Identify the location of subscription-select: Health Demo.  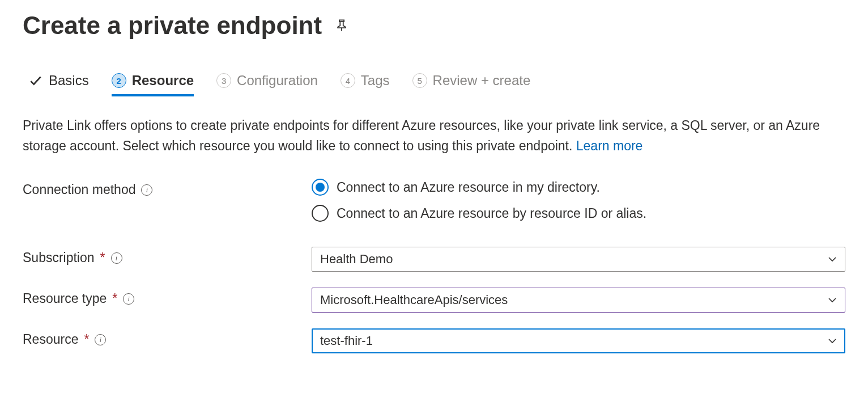
(578, 259).